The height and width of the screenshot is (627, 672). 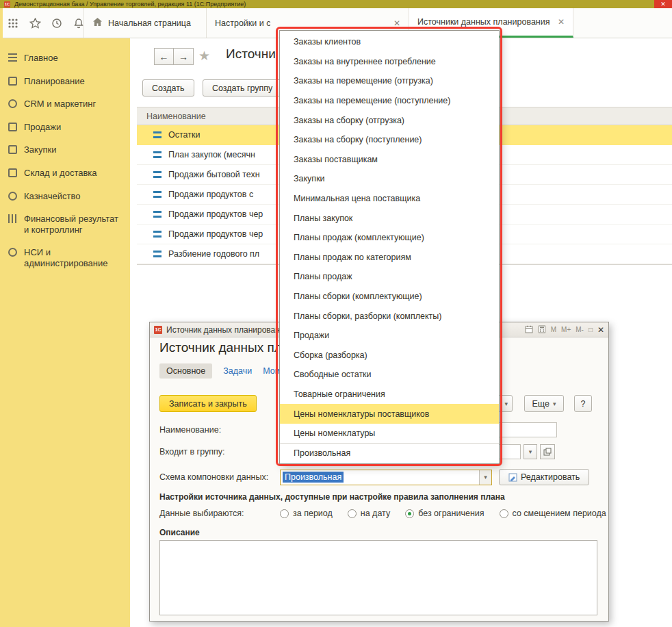 I want to click on sidebar-edge, so click(x=1, y=23).